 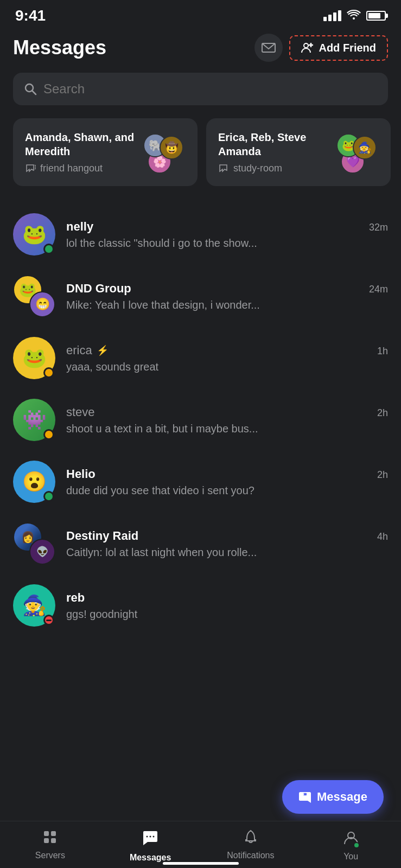 What do you see at coordinates (269, 48) in the screenshot?
I see `mail-button` at bounding box center [269, 48].